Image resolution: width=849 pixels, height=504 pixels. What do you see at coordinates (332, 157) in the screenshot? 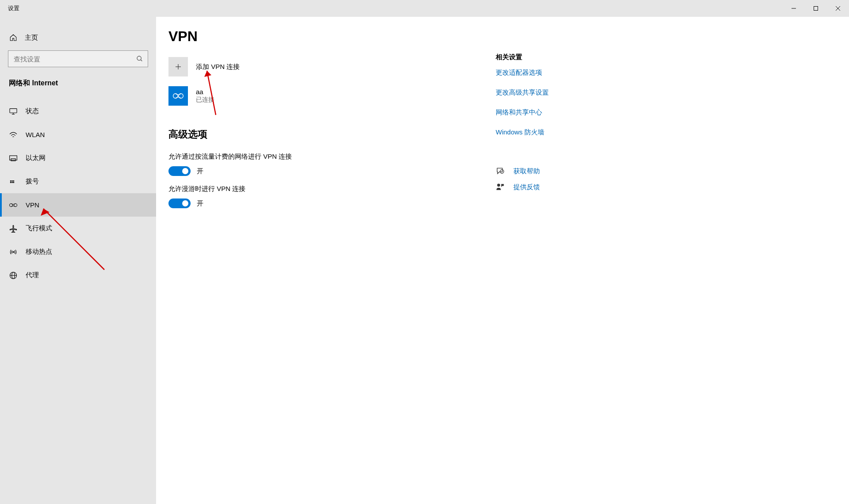
I see `toggle-metered-label: 允许通过按流量计费的网络进行 VPN 连接` at bounding box center [332, 157].